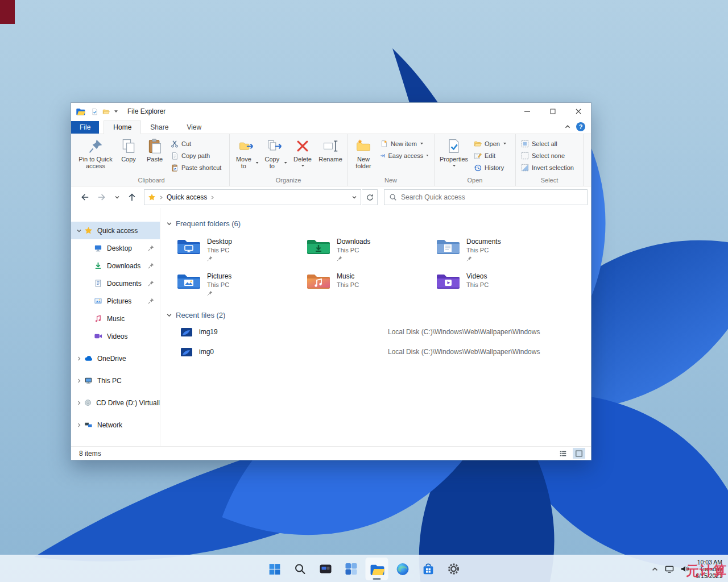 Image resolution: width=728 pixels, height=582 pixels. What do you see at coordinates (194, 127) in the screenshot?
I see `tab-view: View` at bounding box center [194, 127].